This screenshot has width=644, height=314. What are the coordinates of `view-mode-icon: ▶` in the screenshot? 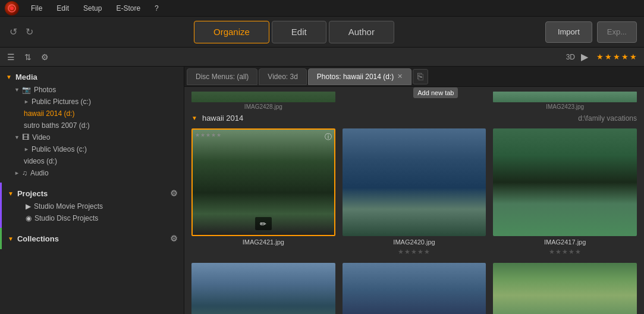 It's located at (585, 57).